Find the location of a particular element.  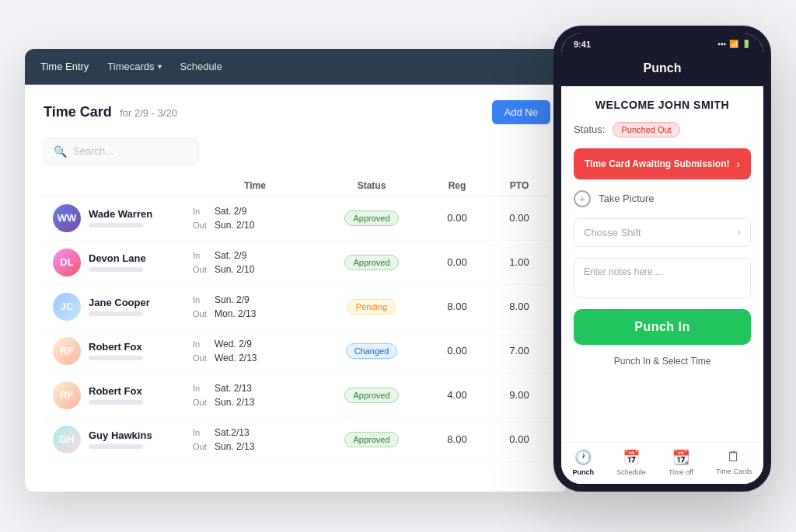

nav-timecards-label: Timecards is located at coordinates (131, 67).